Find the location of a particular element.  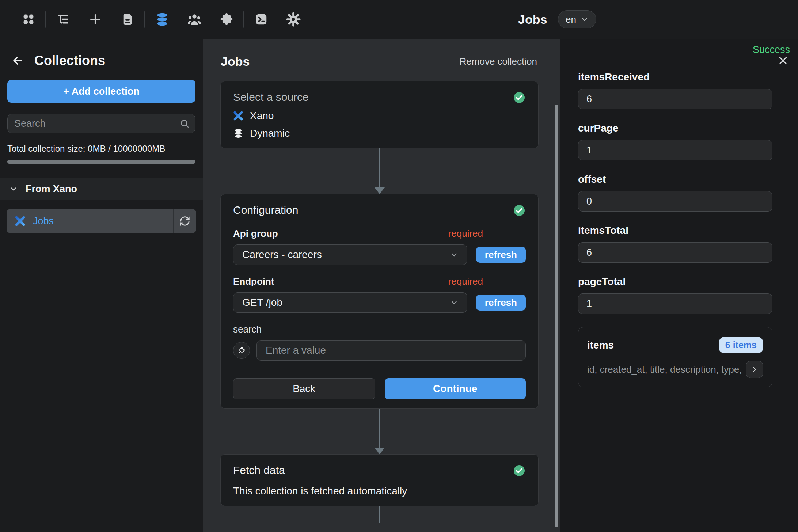

users-group-icon is located at coordinates (194, 19).